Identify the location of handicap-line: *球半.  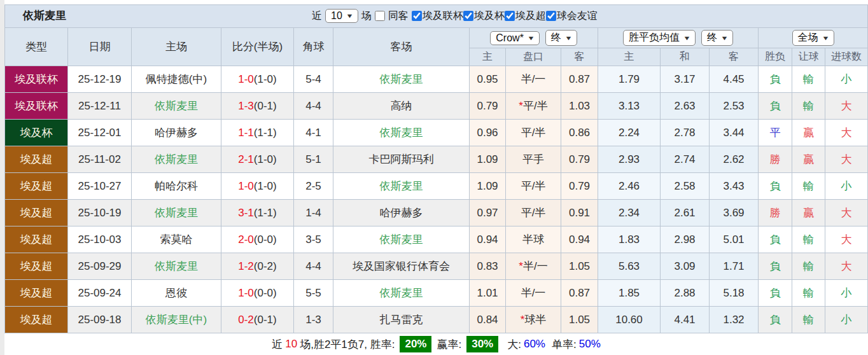
(533, 320).